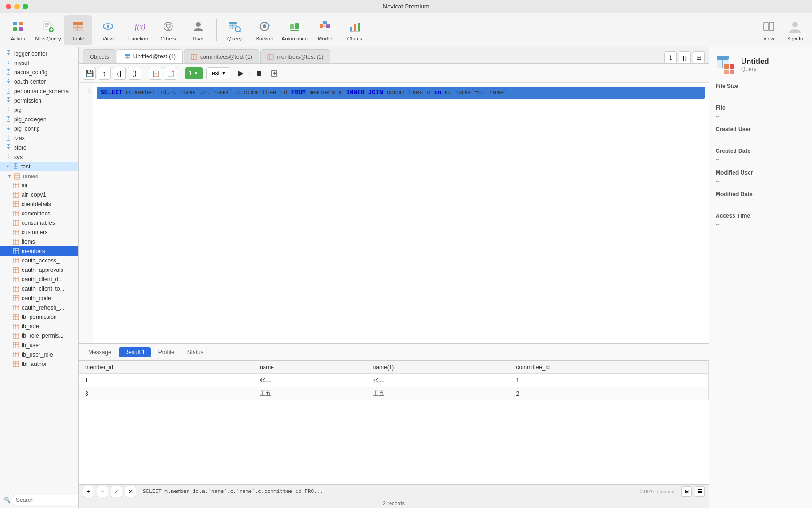 Image resolution: width=812 pixels, height=508 pixels. What do you see at coordinates (355, 30) in the screenshot?
I see `toolbar-item-charts: Charts` at bounding box center [355, 30].